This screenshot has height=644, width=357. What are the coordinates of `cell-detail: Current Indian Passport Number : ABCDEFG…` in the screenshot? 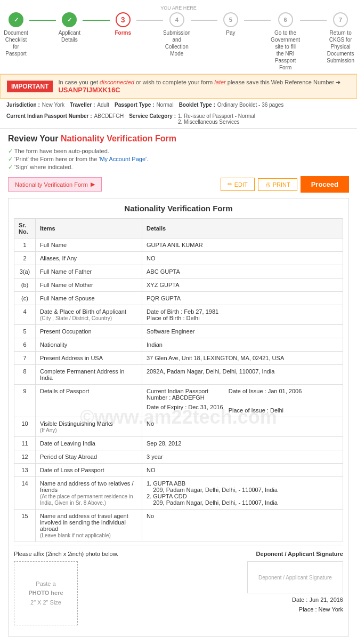 It's located at (243, 401).